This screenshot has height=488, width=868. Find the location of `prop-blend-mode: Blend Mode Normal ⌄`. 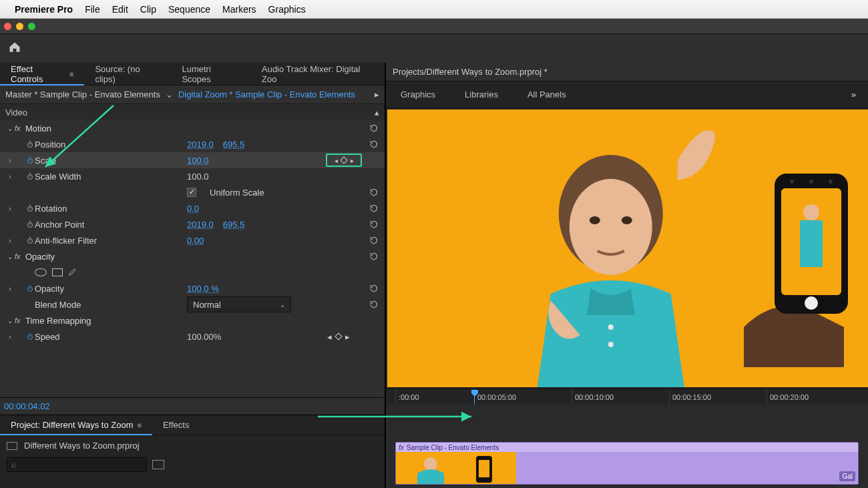

prop-blend-mode: Blend Mode Normal ⌄ is located at coordinates (192, 304).